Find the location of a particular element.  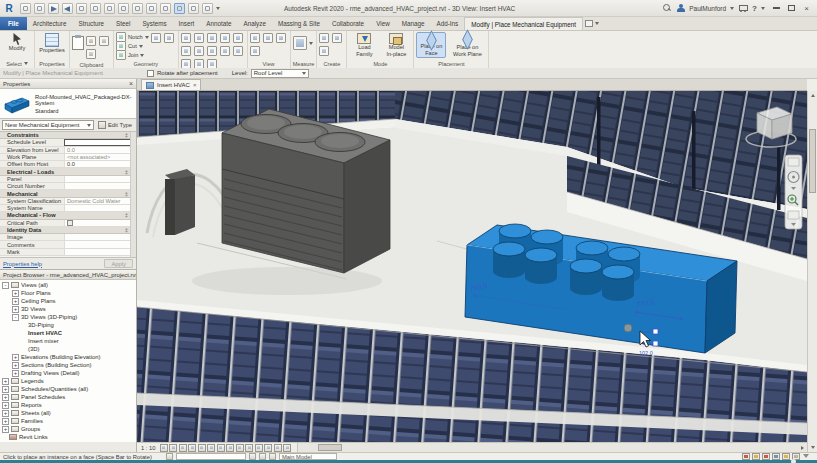

property-row: Offset from Host0.0 is located at coordinates (68, 164).